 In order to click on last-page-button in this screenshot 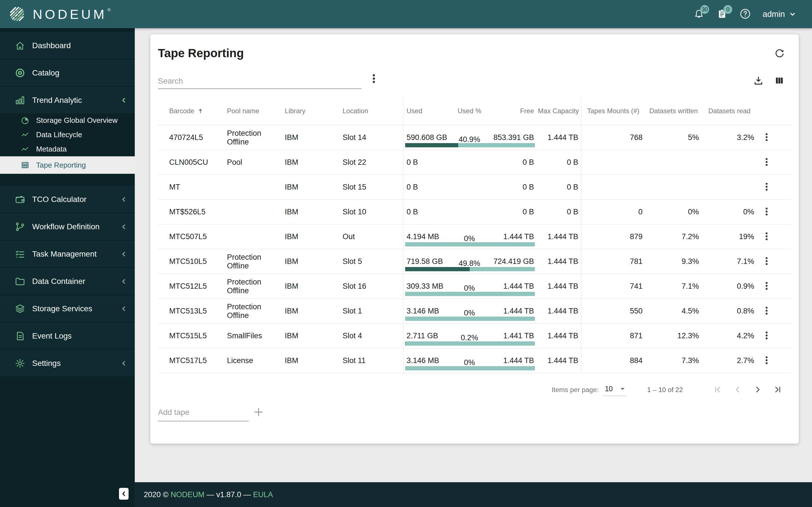, I will do `click(778, 390)`.